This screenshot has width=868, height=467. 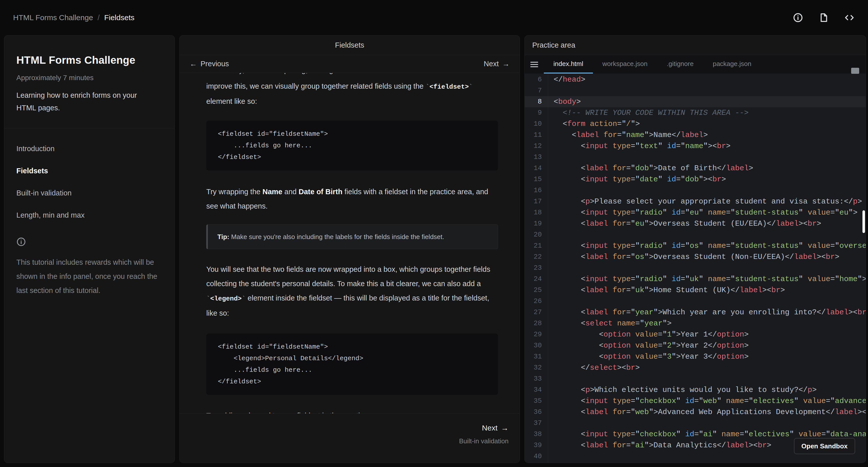 I want to click on lesson-code-block-2: <fieldset id="fieldsetName"> <legend>Per…, so click(x=352, y=364).